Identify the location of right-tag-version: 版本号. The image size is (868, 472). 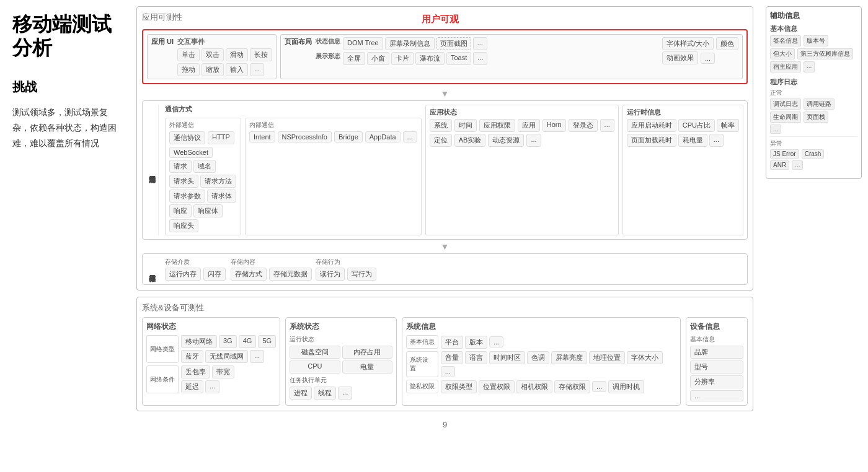
(816, 41).